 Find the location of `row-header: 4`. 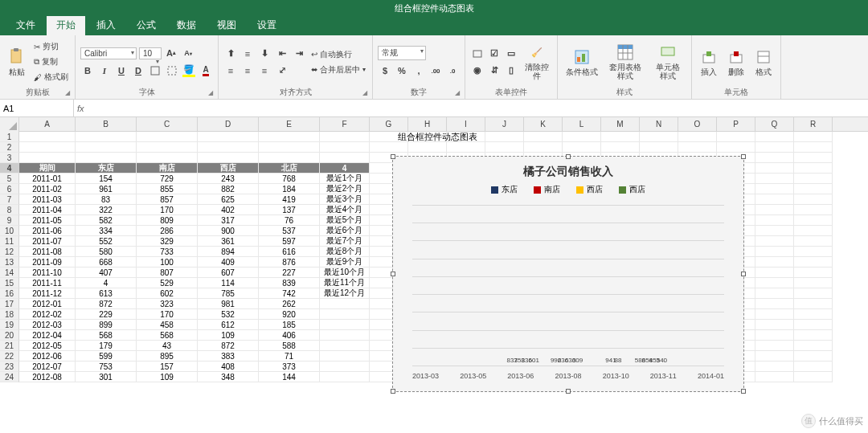

row-header: 4 is located at coordinates (10, 169).